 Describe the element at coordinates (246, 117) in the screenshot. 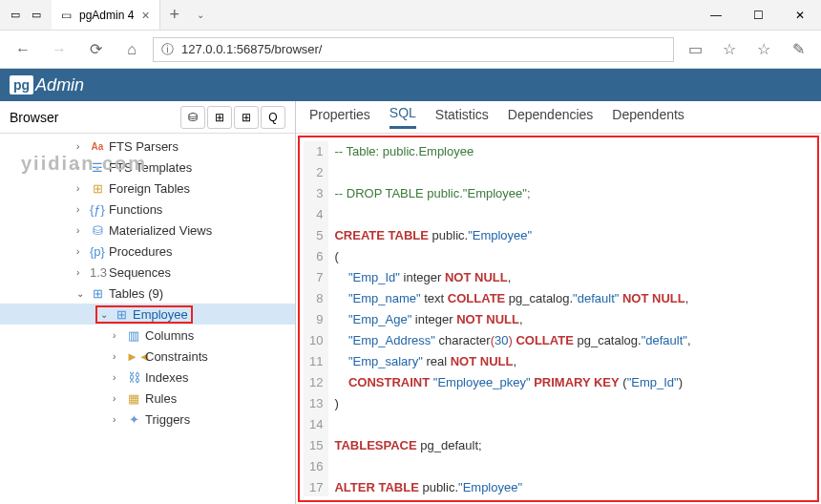

I see `filter-button: ⊞` at that location.